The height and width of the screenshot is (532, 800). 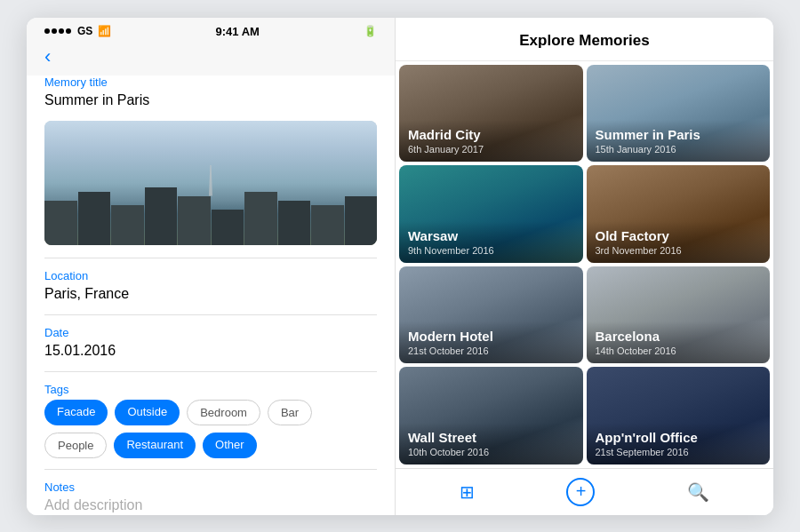 What do you see at coordinates (491, 337) in the screenshot?
I see `memory-card-title-4: Modern Hotel` at bounding box center [491, 337].